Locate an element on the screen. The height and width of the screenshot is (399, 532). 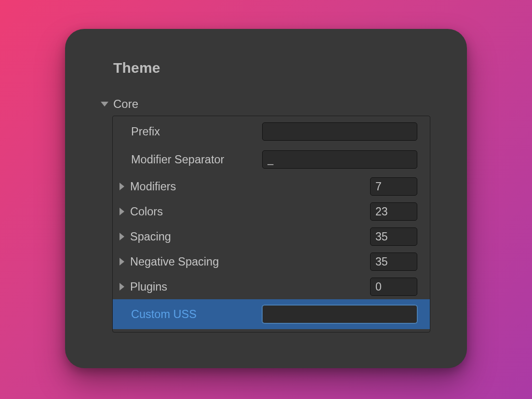
foldout-colors: Colors is located at coordinates (242, 212).